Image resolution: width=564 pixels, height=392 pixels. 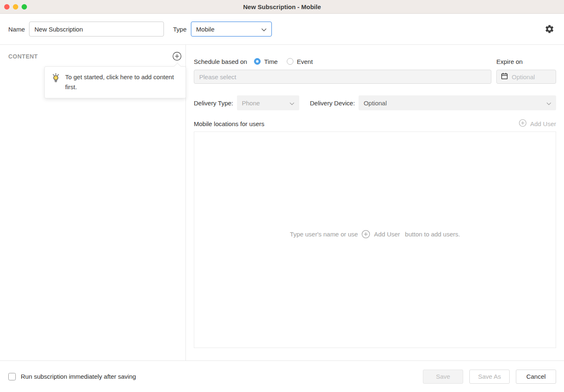 What do you see at coordinates (375, 103) in the screenshot?
I see `delivery-row: Delivery Type: Phone Delivery Device: Op…` at bounding box center [375, 103].